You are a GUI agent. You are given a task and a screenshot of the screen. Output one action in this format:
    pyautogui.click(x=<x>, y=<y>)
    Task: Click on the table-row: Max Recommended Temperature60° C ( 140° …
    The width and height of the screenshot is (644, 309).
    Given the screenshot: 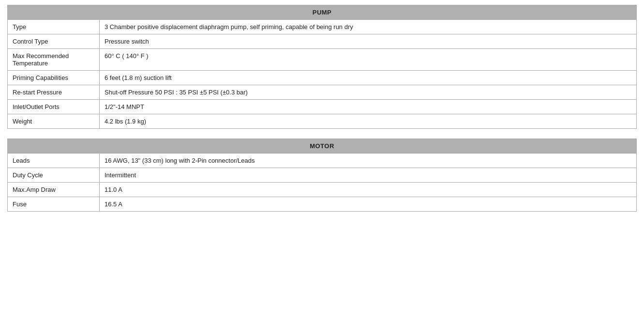 What is the action you would take?
    pyautogui.click(x=322, y=60)
    